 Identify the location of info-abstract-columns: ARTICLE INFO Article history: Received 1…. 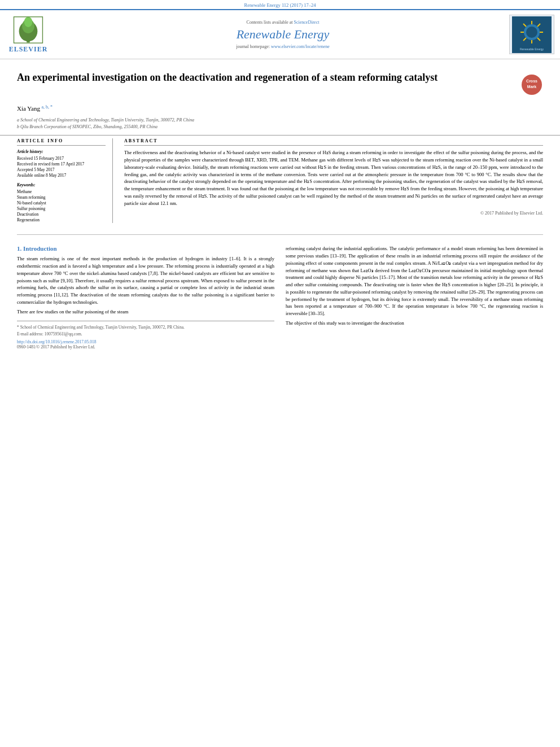
(280, 182).